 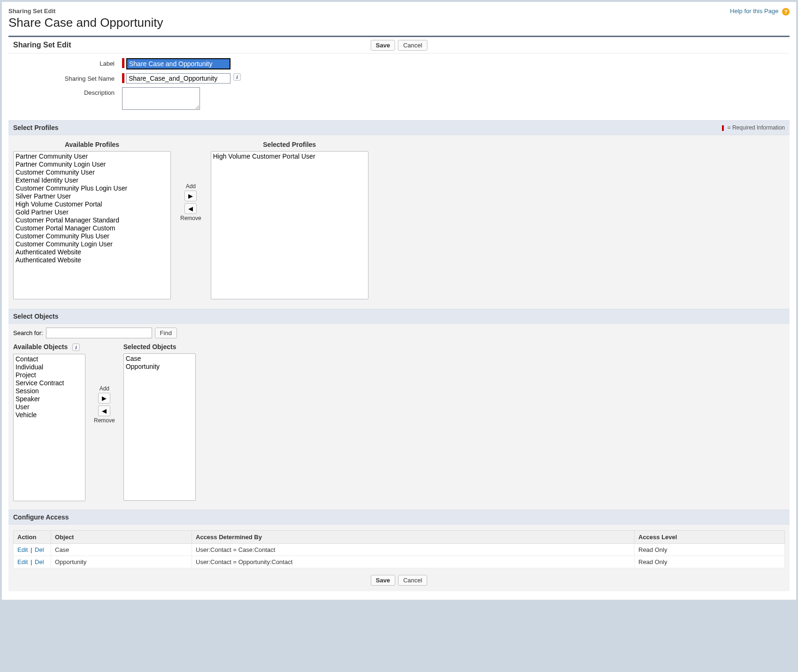 What do you see at coordinates (191, 196) in the screenshot?
I see `add-profile-button: ▶` at bounding box center [191, 196].